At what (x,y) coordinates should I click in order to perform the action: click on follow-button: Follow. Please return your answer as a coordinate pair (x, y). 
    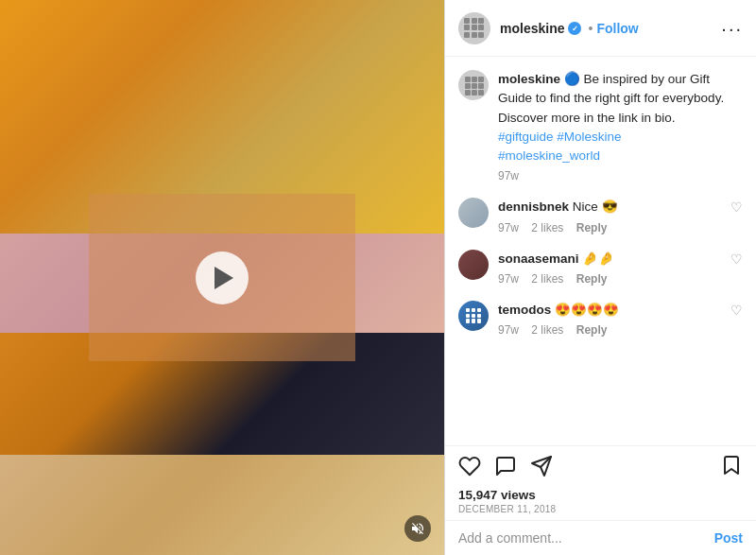
    Looking at the image, I should click on (617, 28).